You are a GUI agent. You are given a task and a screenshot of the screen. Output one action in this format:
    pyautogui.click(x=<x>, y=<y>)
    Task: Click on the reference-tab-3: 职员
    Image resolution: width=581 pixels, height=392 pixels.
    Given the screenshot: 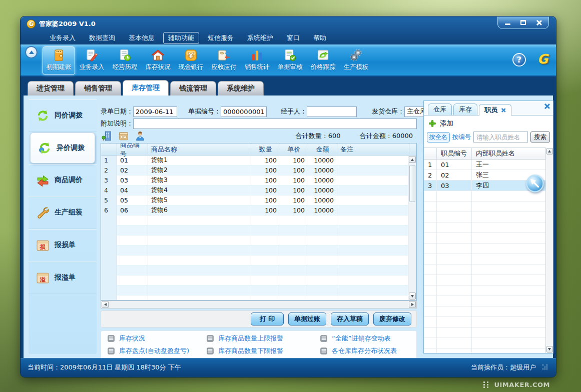 What is the action you would take?
    pyautogui.click(x=495, y=110)
    